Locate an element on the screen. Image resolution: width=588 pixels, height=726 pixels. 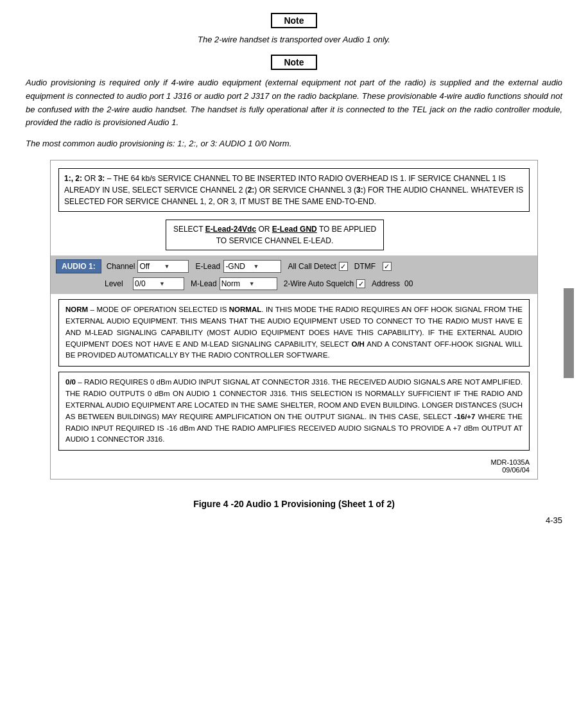
mdr-ref: MDR-1035A09/06/04 is located at coordinates (294, 469).